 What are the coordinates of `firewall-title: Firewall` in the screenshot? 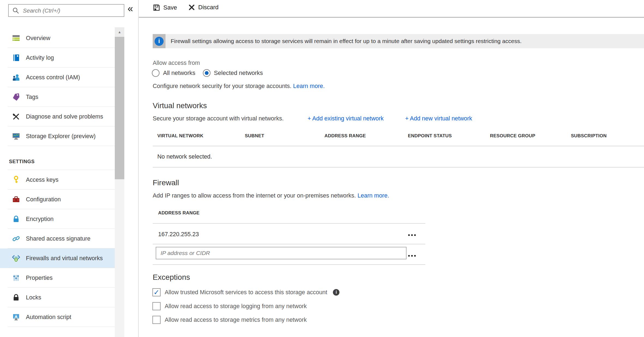 It's located at (166, 183).